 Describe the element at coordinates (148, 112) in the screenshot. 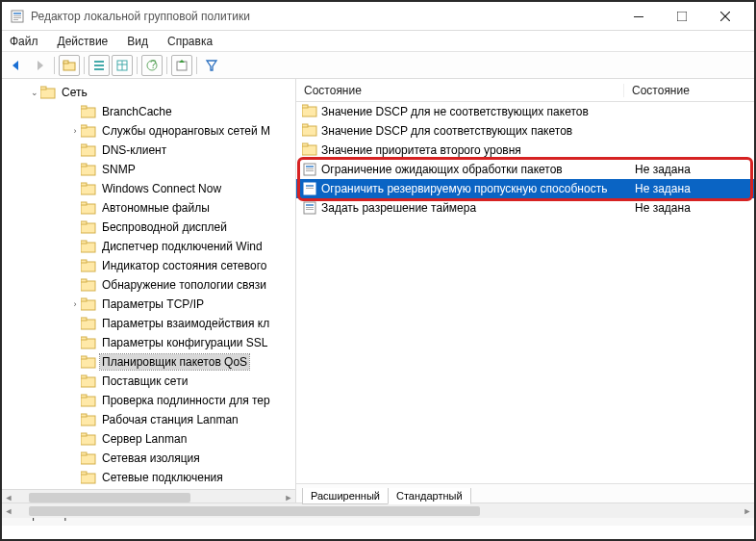

I see `tree-item: BranchCache` at that location.